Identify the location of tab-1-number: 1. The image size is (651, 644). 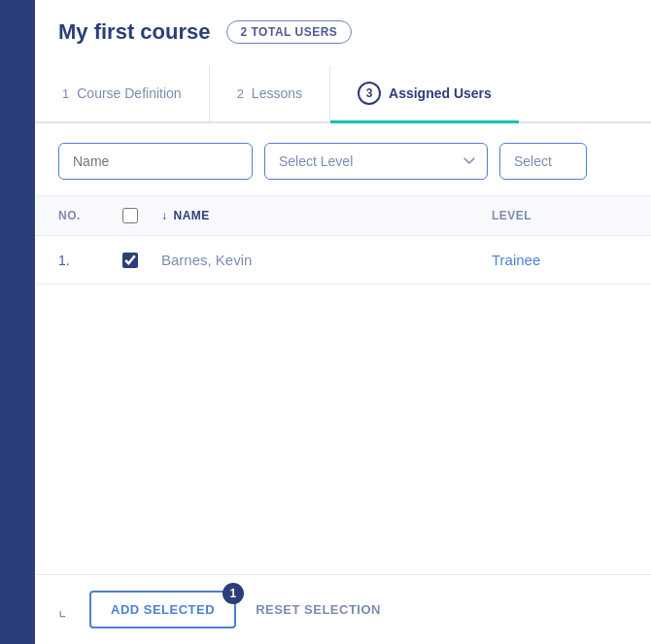
(66, 93).